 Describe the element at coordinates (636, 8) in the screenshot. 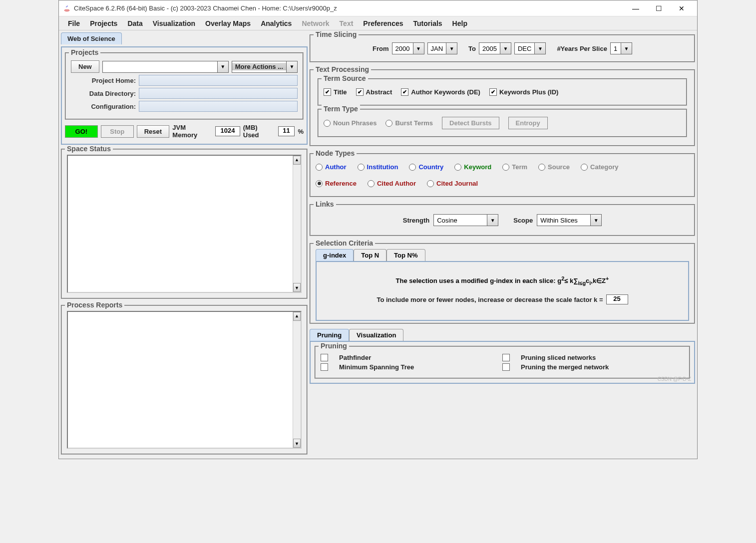

I see `minimize-button: —` at that location.